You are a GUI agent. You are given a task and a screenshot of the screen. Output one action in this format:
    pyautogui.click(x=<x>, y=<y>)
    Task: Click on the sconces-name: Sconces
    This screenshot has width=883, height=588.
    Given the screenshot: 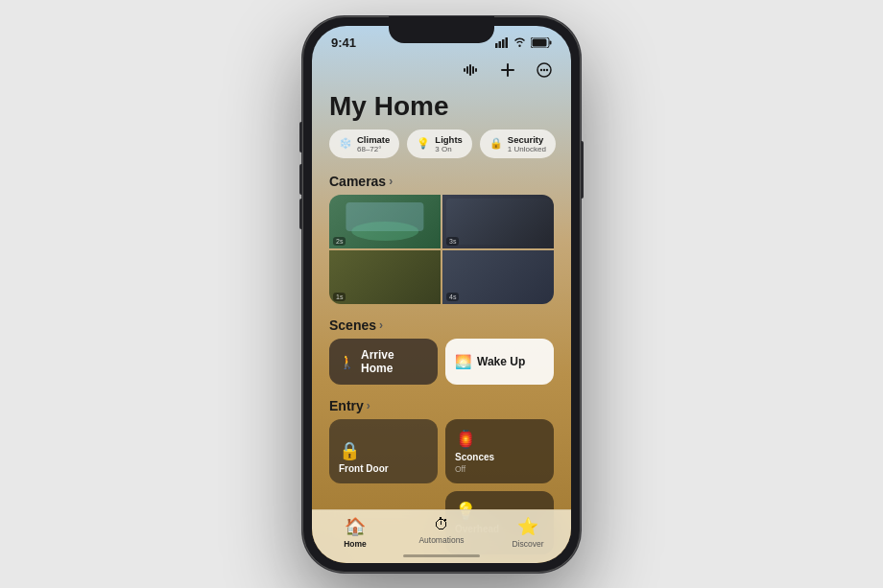 What is the action you would take?
    pyautogui.click(x=499, y=457)
    